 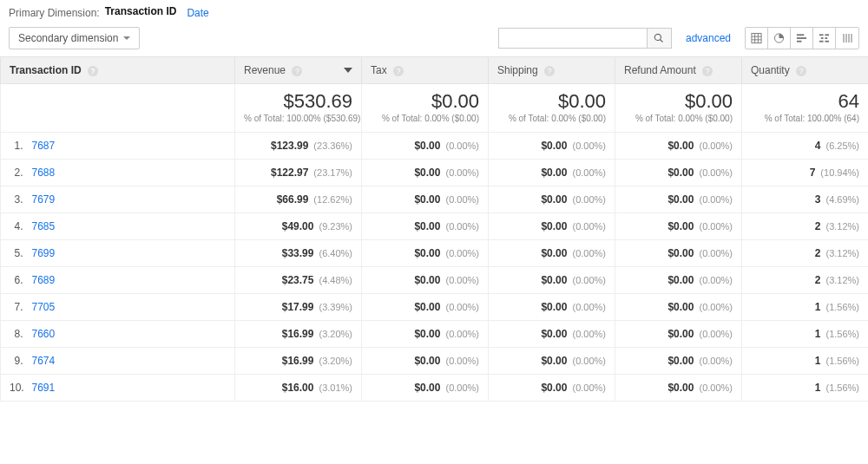 What do you see at coordinates (806, 199) in the screenshot?
I see `quantity-cell: 3(4.69%)` at bounding box center [806, 199].